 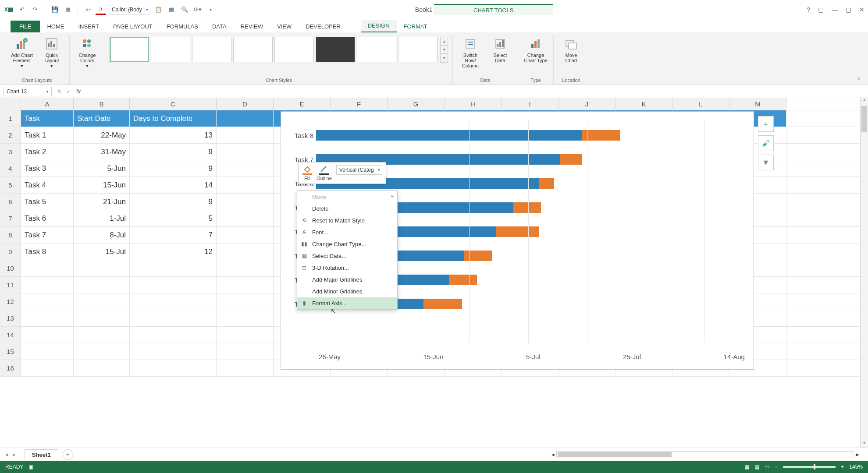 I want to click on cell: 31-May, so click(x=102, y=152).